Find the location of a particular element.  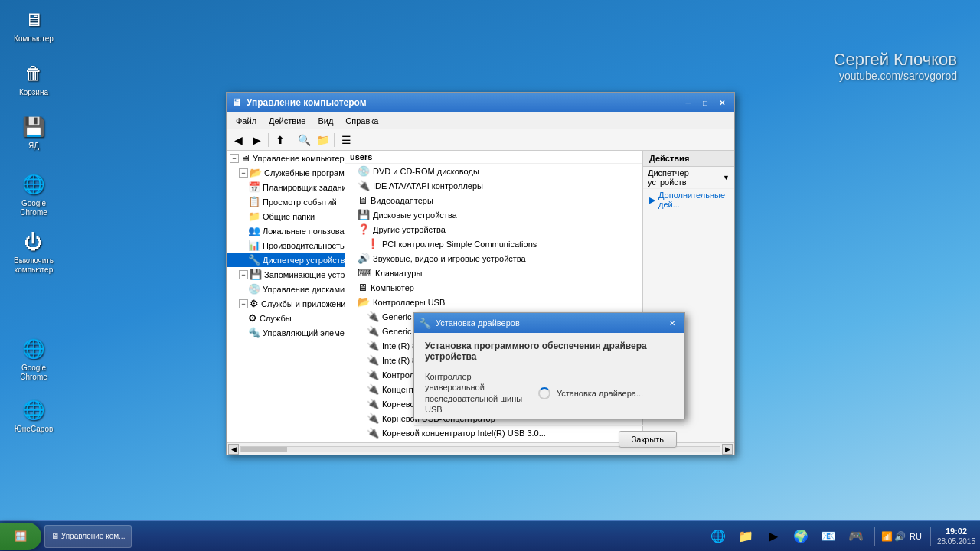

scroll-thumb is located at coordinates (264, 449).